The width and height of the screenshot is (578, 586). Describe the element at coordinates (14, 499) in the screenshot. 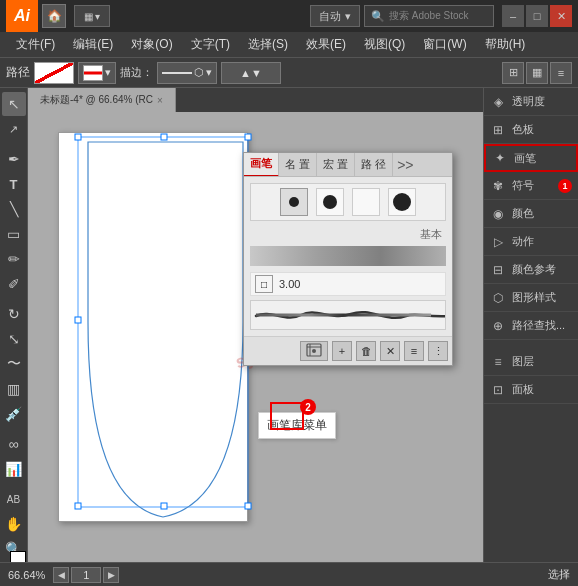

I see `artboard-tool: AB` at that location.